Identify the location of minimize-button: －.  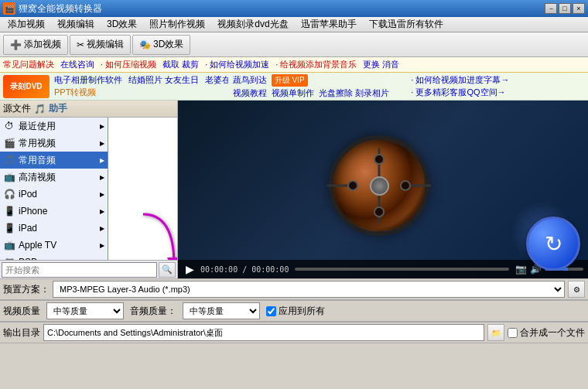
(551, 9).